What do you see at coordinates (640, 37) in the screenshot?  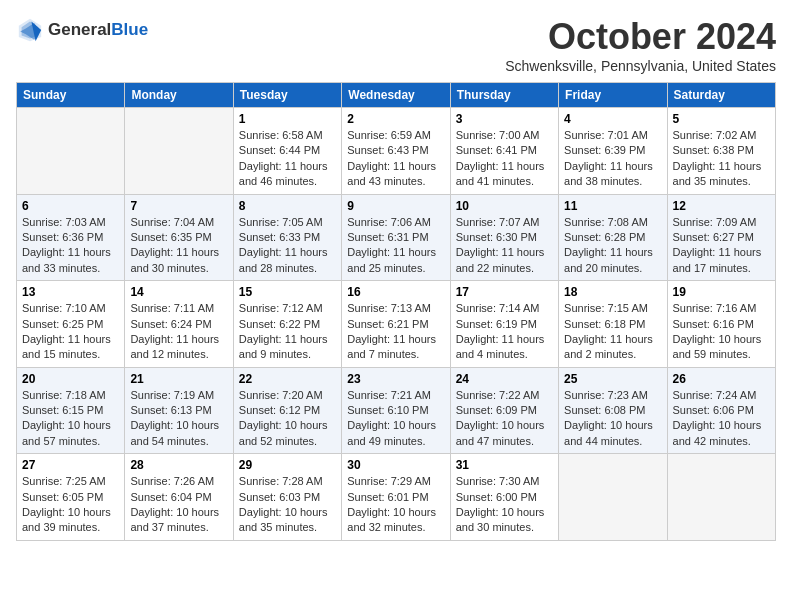 I see `month-title: October 2024` at bounding box center [640, 37].